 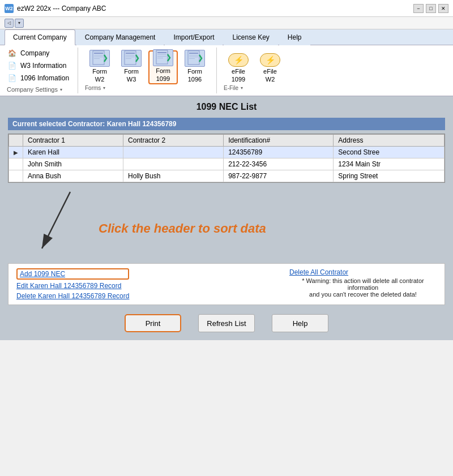 I want to click on ribbon-company-item: 🏠 Company, so click(x=39, y=53).